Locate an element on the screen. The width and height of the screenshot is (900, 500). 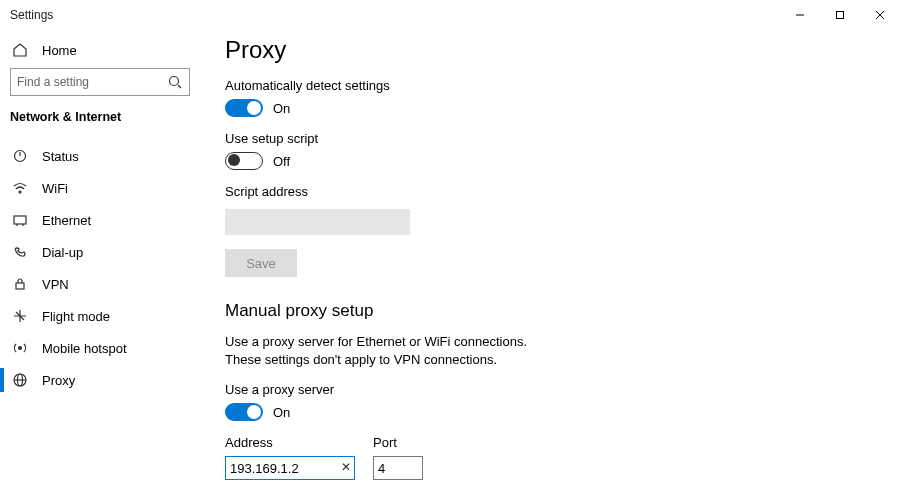
script-address-label: Script address is located at coordinates (552, 192).